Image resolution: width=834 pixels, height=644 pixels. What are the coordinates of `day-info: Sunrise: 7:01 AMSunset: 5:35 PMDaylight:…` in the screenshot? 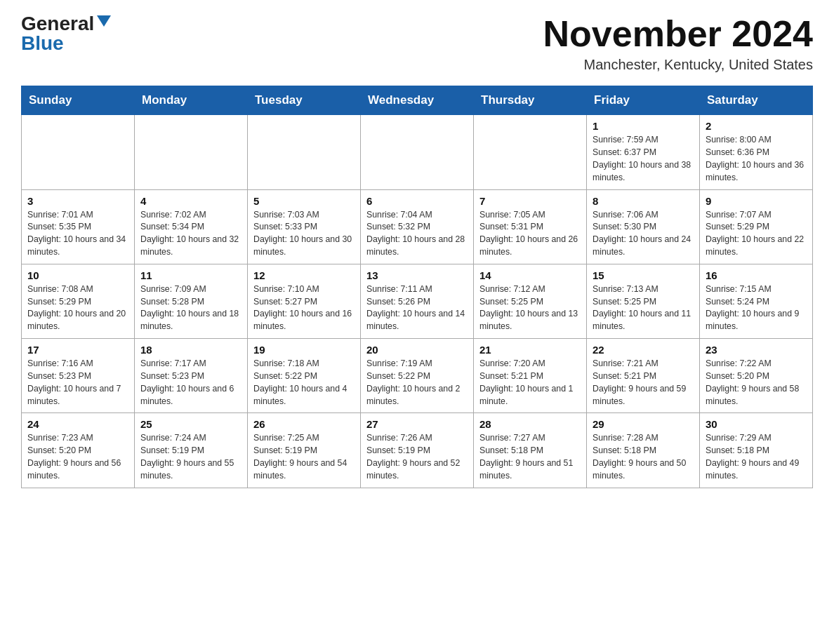 It's located at (78, 234).